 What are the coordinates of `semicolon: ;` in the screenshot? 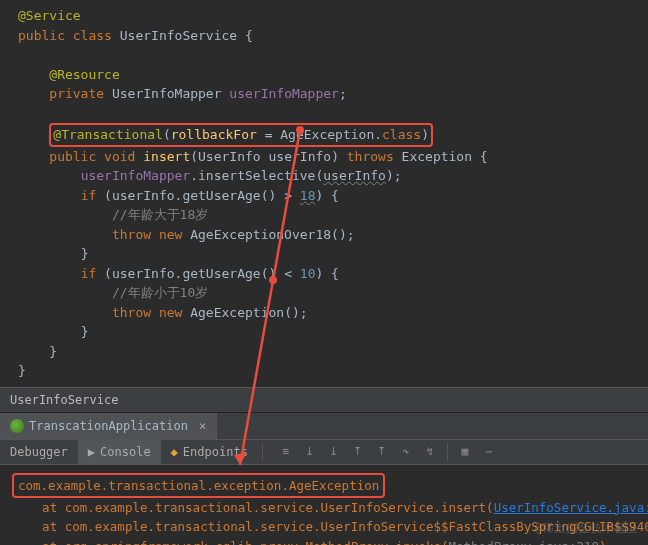 It's located at (343, 94).